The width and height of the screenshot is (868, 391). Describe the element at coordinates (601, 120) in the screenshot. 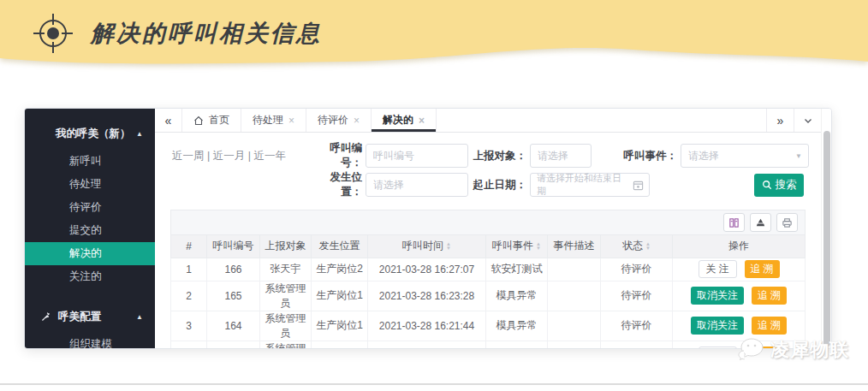

I see `tabbar-spacer` at that location.